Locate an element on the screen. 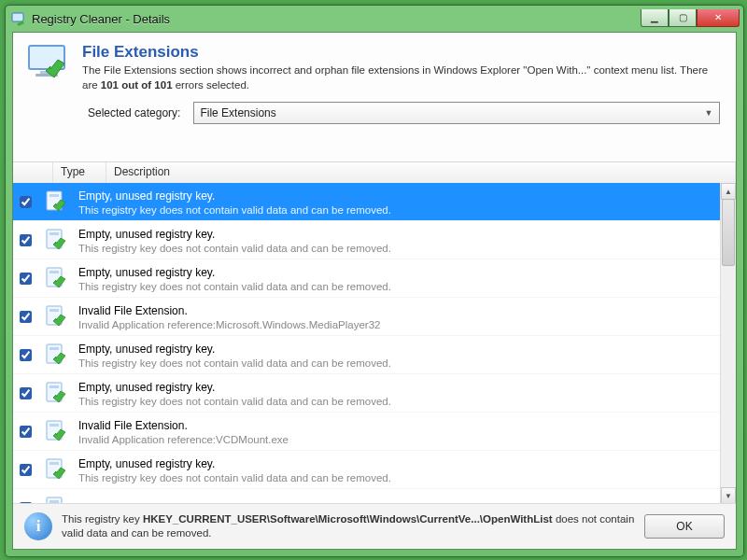 Image resolution: width=747 pixels, height=560 pixels. section-description: The File Extensions section shows incorr… is located at coordinates (402, 78).